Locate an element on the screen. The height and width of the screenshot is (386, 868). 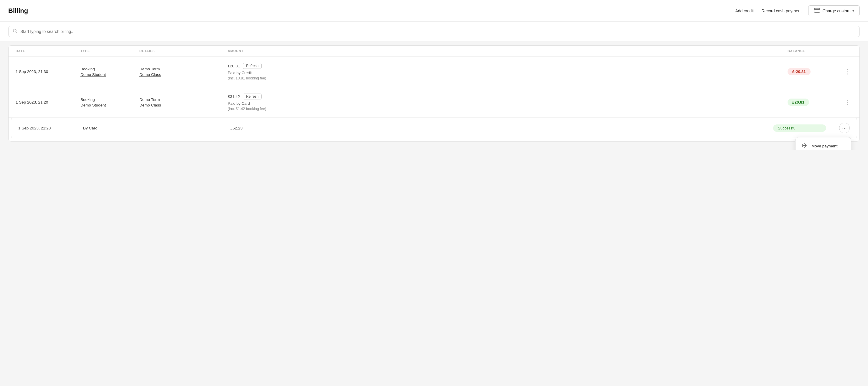
search-input is located at coordinates (438, 32).